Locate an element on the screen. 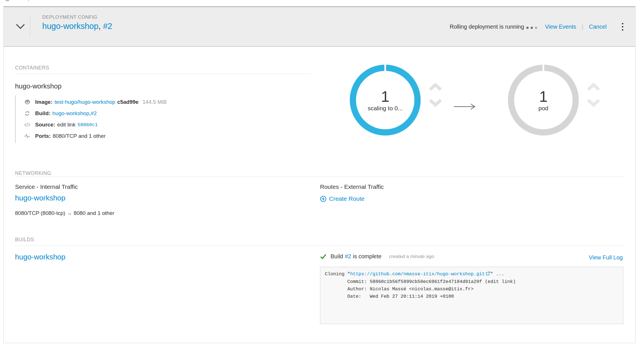 The width and height of the screenshot is (644, 351). current-replica-label: scaling to 0... is located at coordinates (385, 108).